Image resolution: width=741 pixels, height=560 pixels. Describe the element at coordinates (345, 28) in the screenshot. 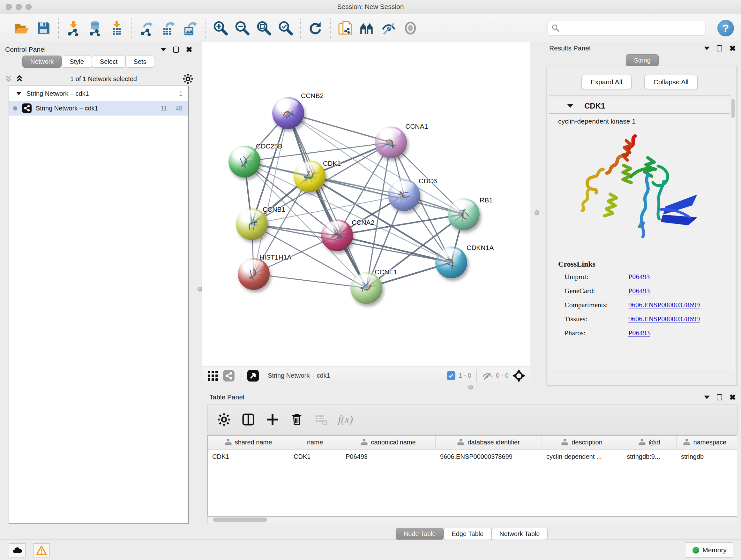

I see `clone-network-button` at that location.